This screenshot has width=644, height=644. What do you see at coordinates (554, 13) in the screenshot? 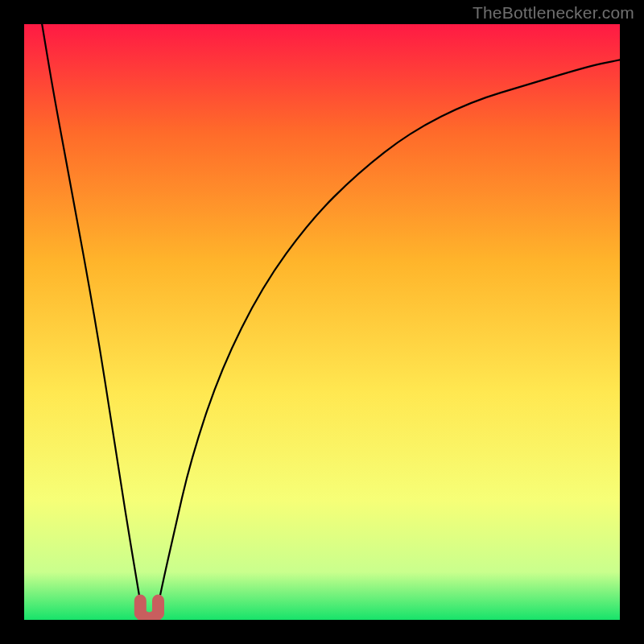
I see `watermark-text: TheBottlenecker.com` at bounding box center [554, 13].